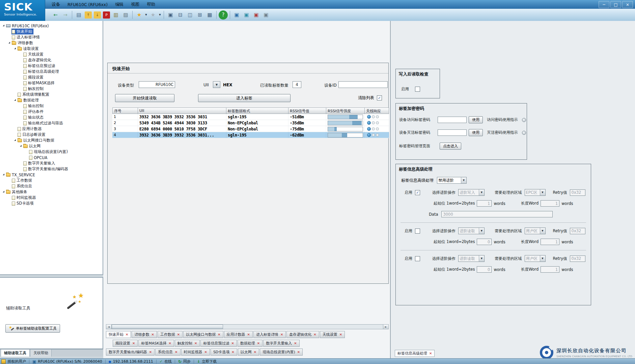 This screenshot has height=364, width=635. I want to click on tree-item-other-services: 其他服务, so click(51, 192).